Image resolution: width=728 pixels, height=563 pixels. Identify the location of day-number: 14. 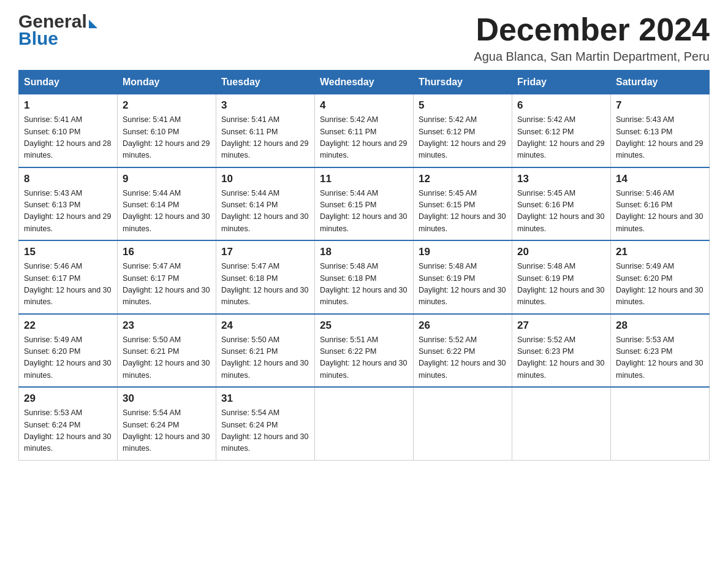
(660, 179).